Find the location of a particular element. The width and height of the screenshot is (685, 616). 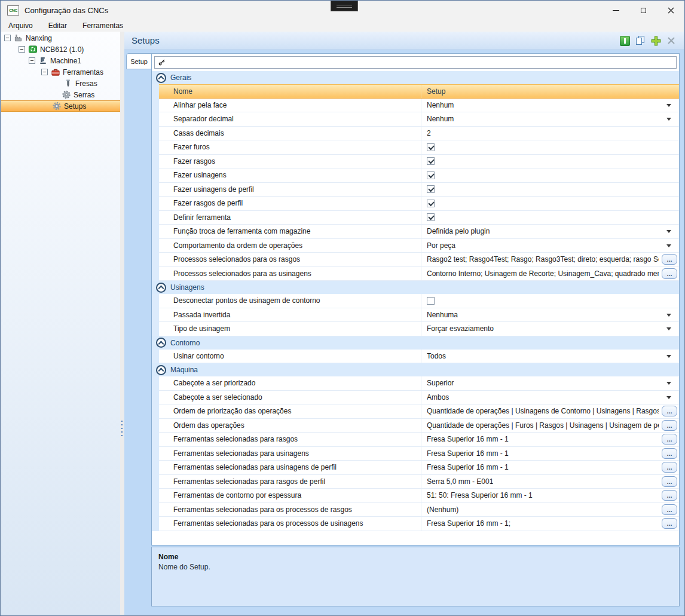

property-row-ordem-das-operacoes: Ordem das operaçõesQuantidade de operaçõ… is located at coordinates (419, 426).